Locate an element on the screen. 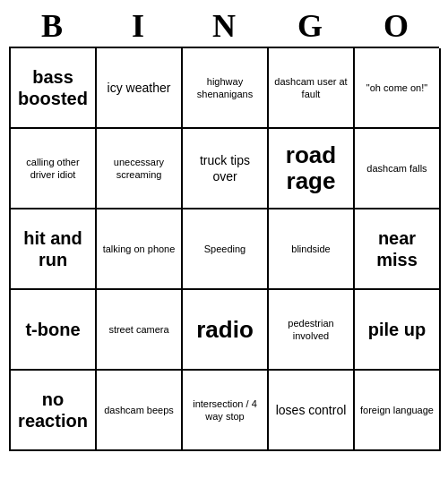 This screenshot has width=448, height=487. bingo-title: B I N G O is located at coordinates (224, 26).